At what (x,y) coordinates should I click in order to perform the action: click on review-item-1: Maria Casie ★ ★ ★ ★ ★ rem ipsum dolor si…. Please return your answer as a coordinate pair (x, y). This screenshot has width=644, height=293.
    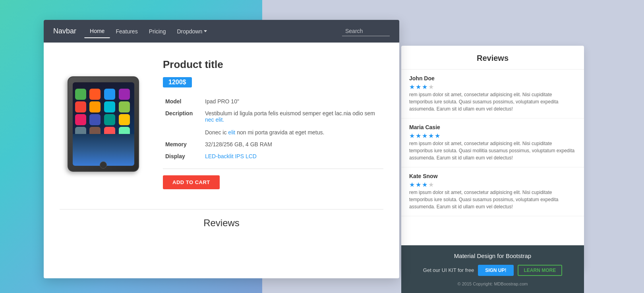
    Looking at the image, I should click on (493, 143).